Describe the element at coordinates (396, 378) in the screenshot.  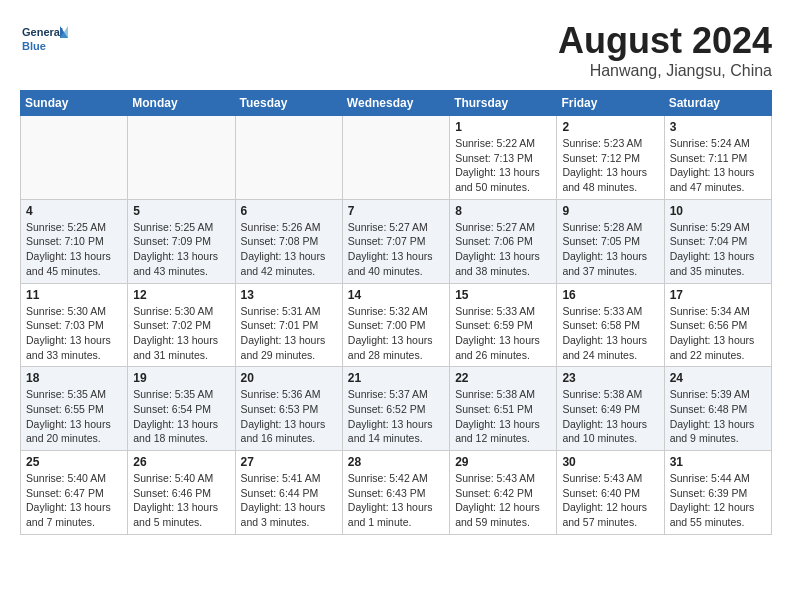
I see `day-number: 21` at that location.